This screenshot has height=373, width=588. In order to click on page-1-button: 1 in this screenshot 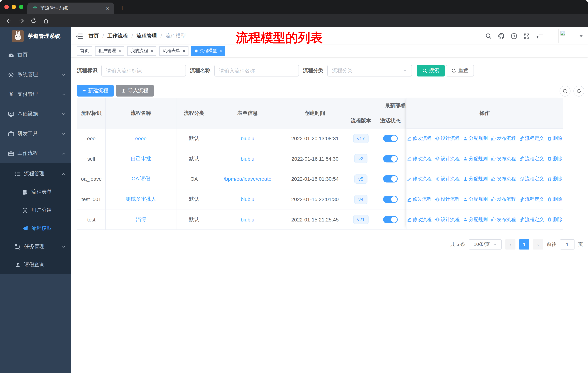, I will do `click(524, 244)`.